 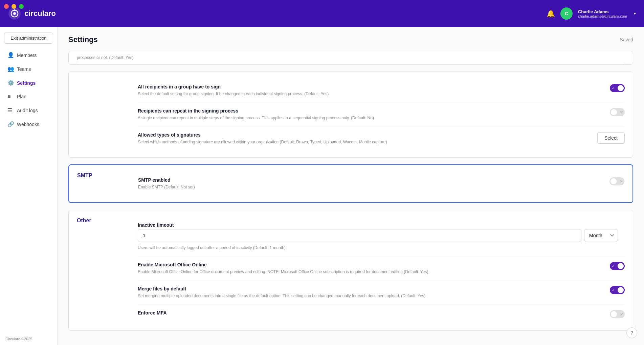 I want to click on other-section-label: Other, so click(x=107, y=220).